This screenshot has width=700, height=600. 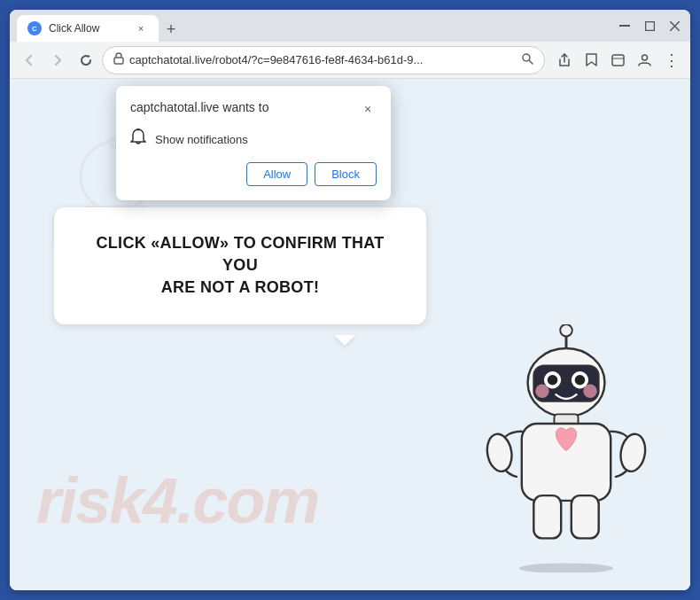 I want to click on url-text: captchatotal.live/robot4/?c=9e847616-fe8…, so click(x=323, y=60).